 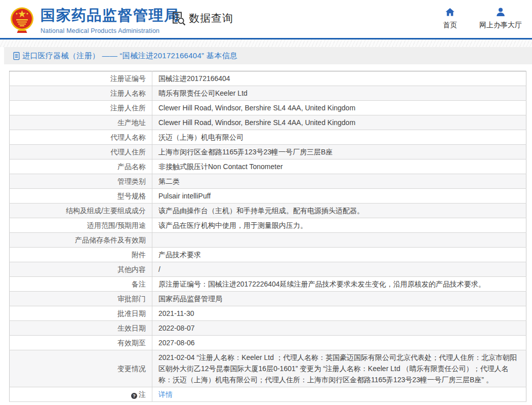 I want to click on table-row: 附件产品技术要求, so click(x=268, y=255).